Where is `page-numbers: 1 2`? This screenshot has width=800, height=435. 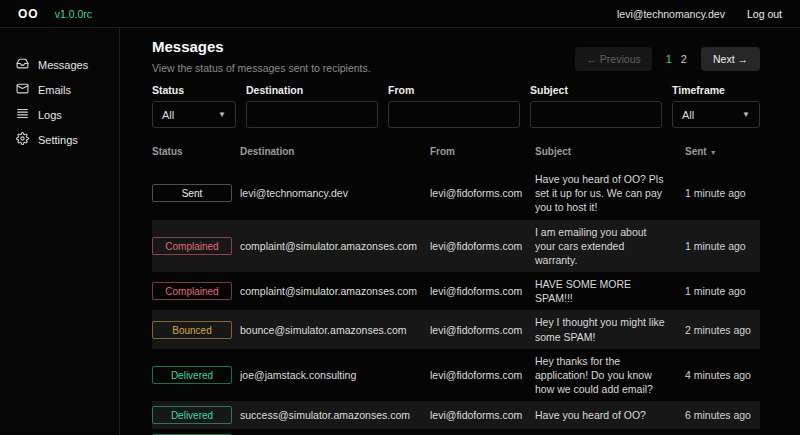
page-numbers: 1 2 is located at coordinates (676, 59).